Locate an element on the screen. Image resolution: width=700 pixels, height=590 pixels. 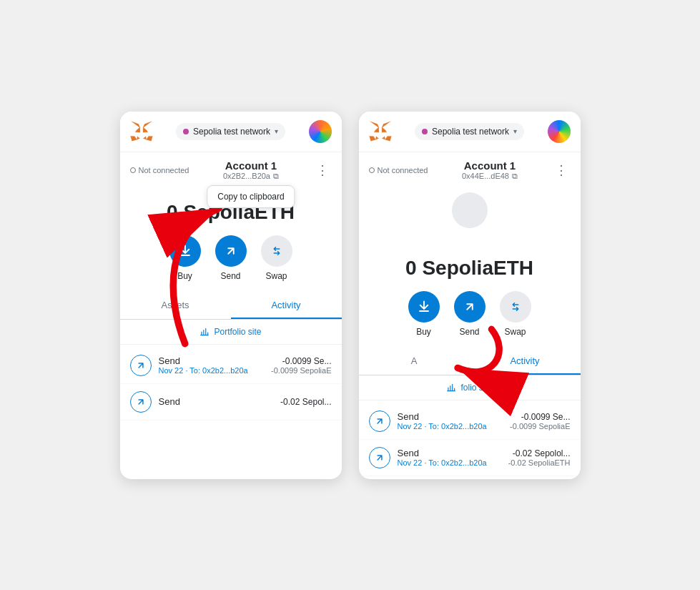
tx-sub-amt-3: -0.0099 SepoliaE is located at coordinates (540, 426).